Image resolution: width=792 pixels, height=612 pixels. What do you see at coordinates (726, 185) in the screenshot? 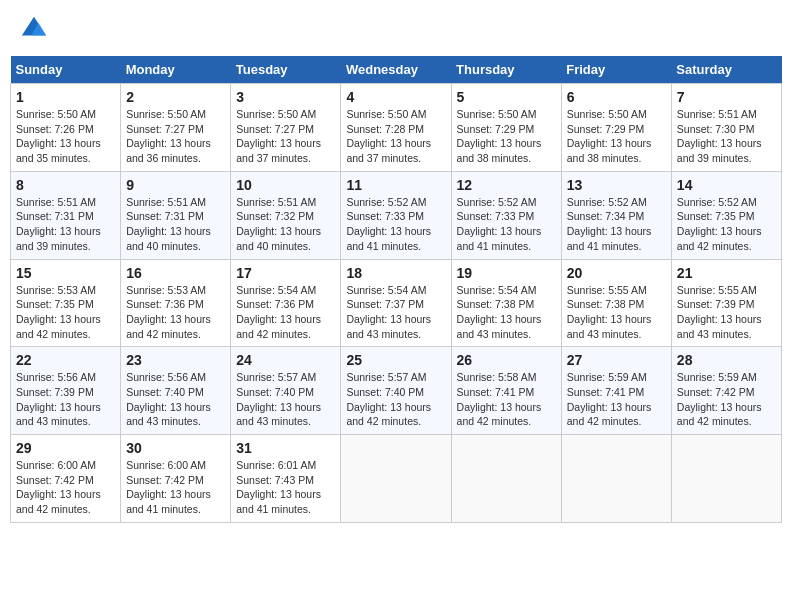
I see `day-number: 14` at bounding box center [726, 185].